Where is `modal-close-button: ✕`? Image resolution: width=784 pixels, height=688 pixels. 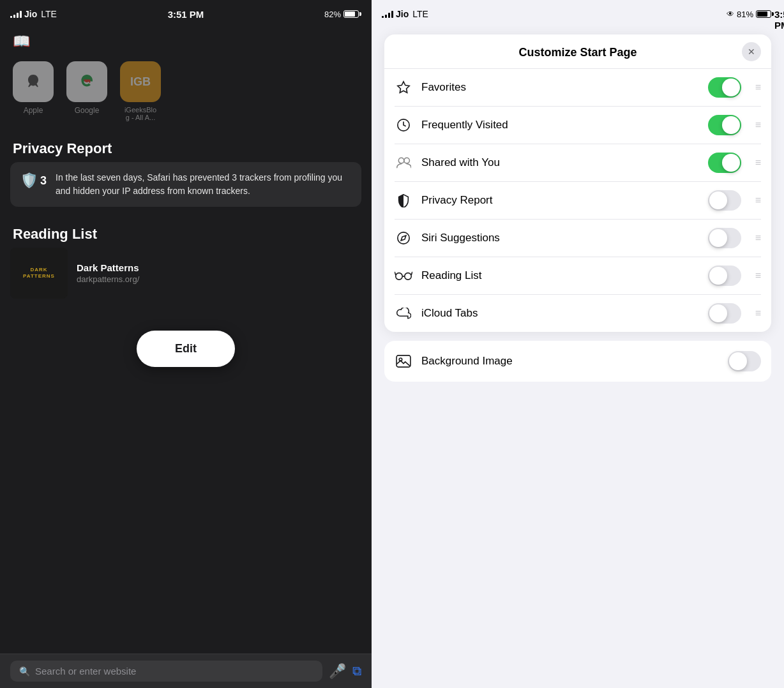
modal-close-button: ✕ is located at coordinates (751, 52).